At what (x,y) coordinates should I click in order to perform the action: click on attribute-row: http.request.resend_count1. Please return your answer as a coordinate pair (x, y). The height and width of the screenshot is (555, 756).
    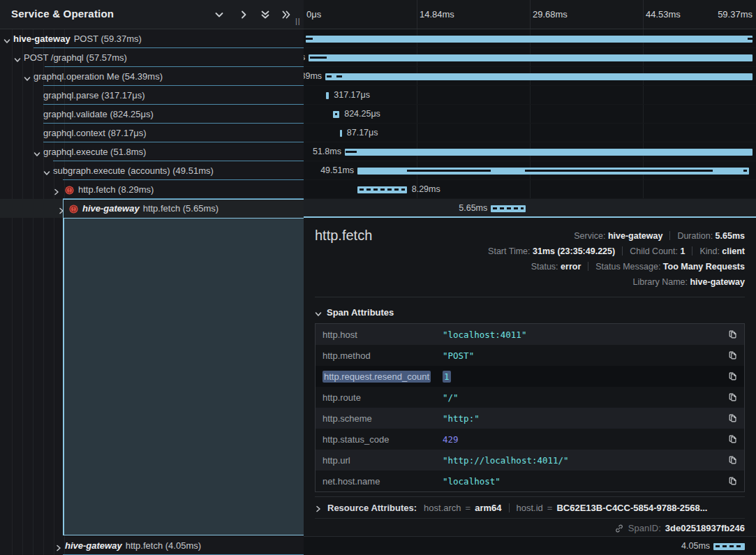
    Looking at the image, I should click on (530, 376).